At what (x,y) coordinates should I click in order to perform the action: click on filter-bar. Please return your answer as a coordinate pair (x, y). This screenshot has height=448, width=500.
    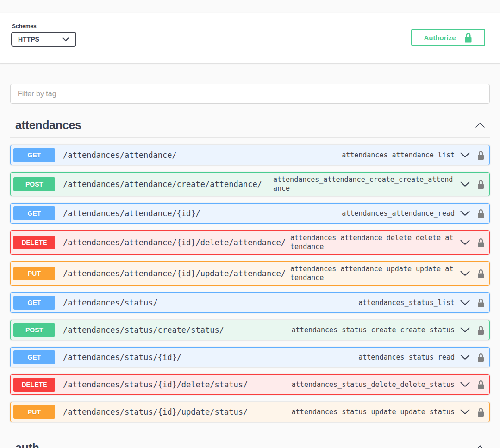
    Looking at the image, I should click on (250, 83).